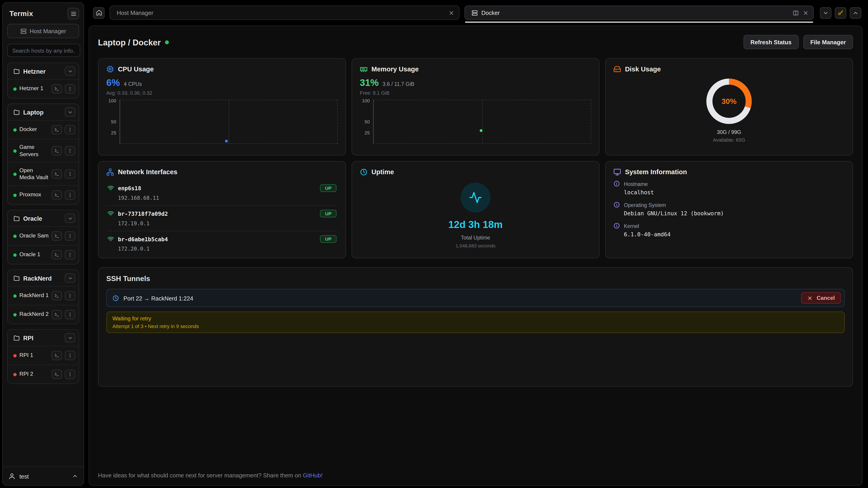  I want to click on host-row: RackNerd 1, so click(43, 295).